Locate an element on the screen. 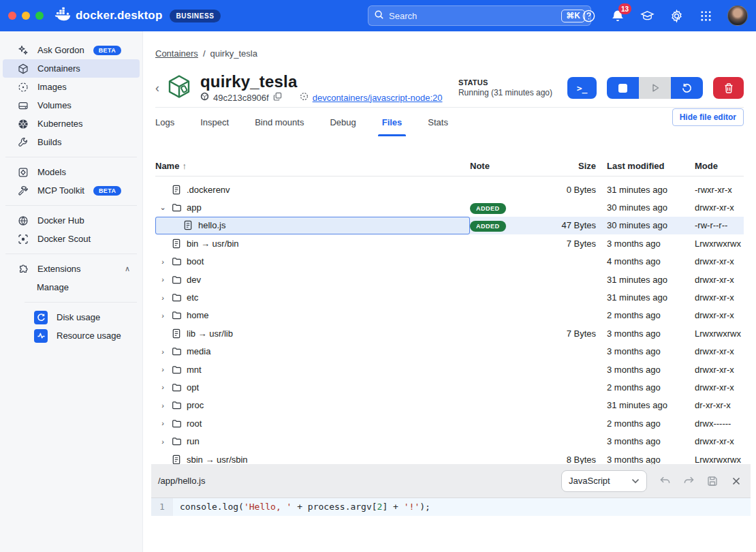  redo-button is located at coordinates (689, 481).